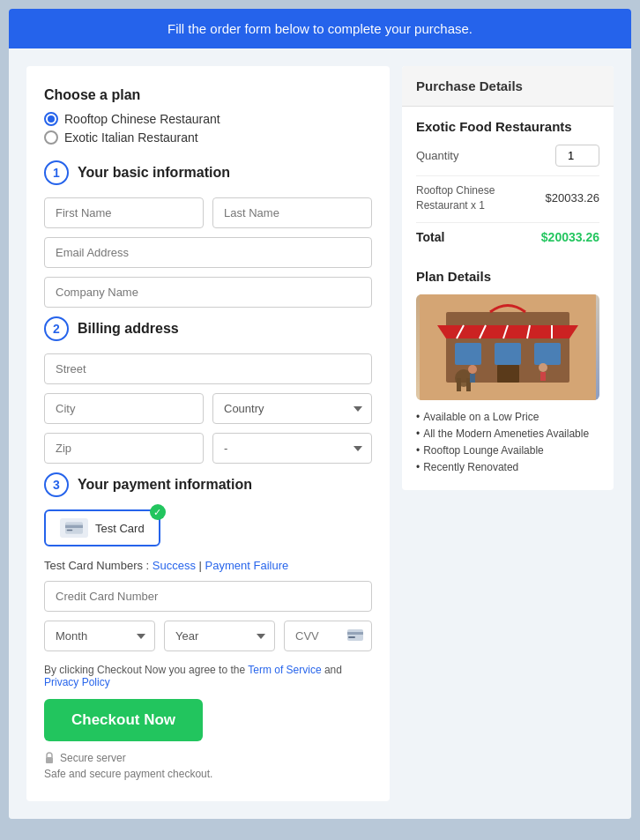  What do you see at coordinates (99, 566) in the screenshot?
I see `test-card-label: Test Card Numbers :` at bounding box center [99, 566].